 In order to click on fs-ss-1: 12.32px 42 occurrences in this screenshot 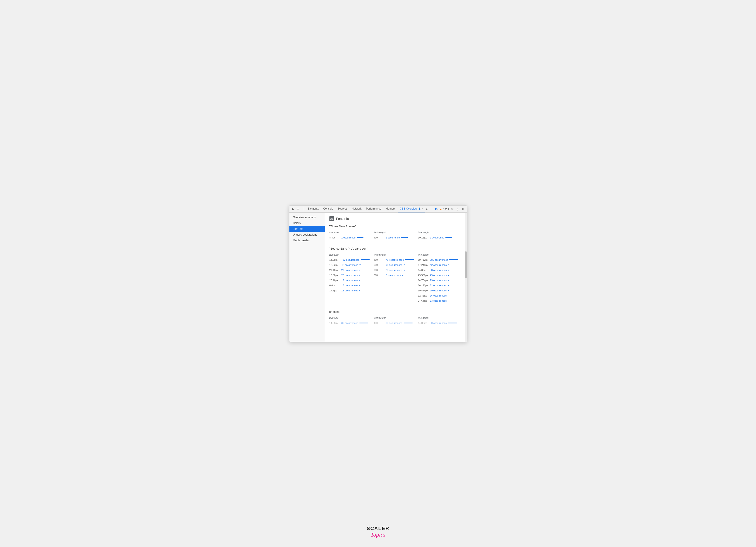, I will do `click(351, 265)`.